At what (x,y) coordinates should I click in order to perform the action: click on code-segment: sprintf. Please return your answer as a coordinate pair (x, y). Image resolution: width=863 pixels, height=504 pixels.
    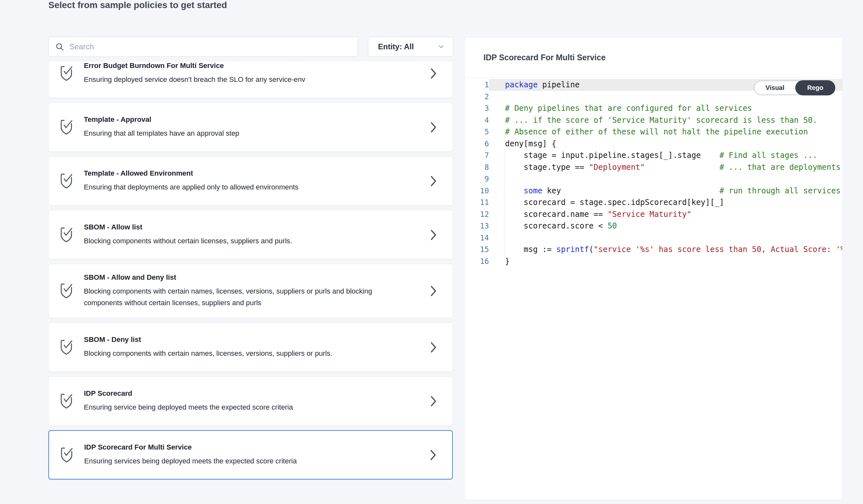
    Looking at the image, I should click on (573, 249).